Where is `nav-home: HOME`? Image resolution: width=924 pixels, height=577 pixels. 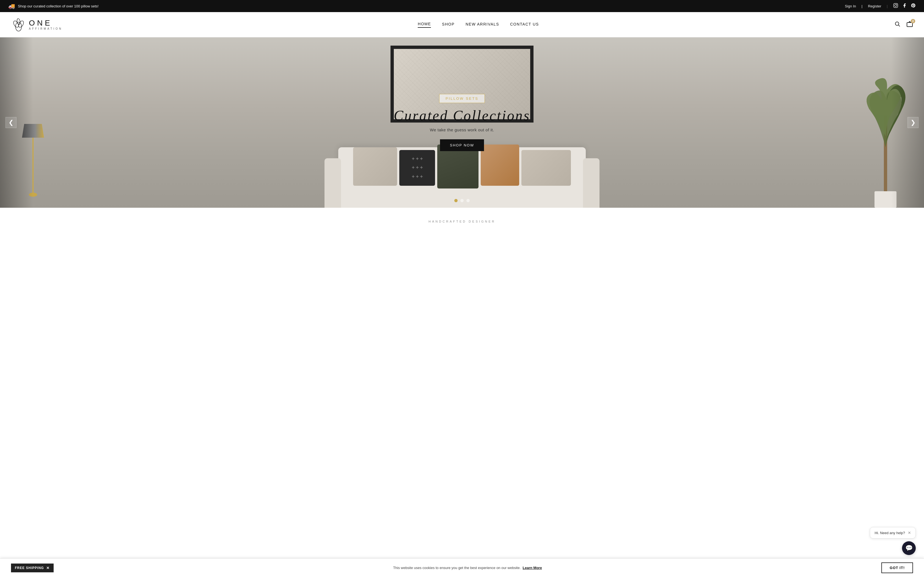 nav-home: HOME is located at coordinates (425, 25).